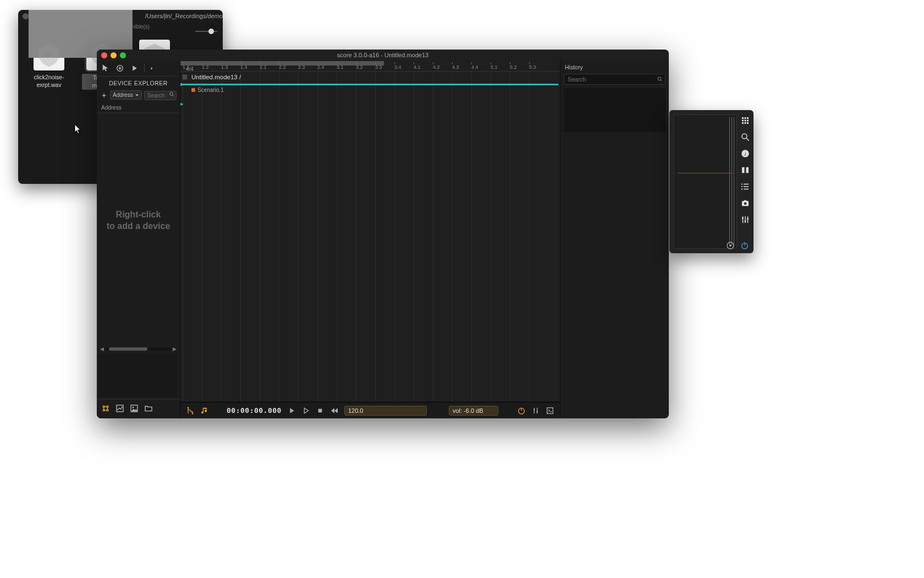 The image size is (924, 578). What do you see at coordinates (139, 230) in the screenshot?
I see `explorer-tree: Right-click to add a device` at bounding box center [139, 230].